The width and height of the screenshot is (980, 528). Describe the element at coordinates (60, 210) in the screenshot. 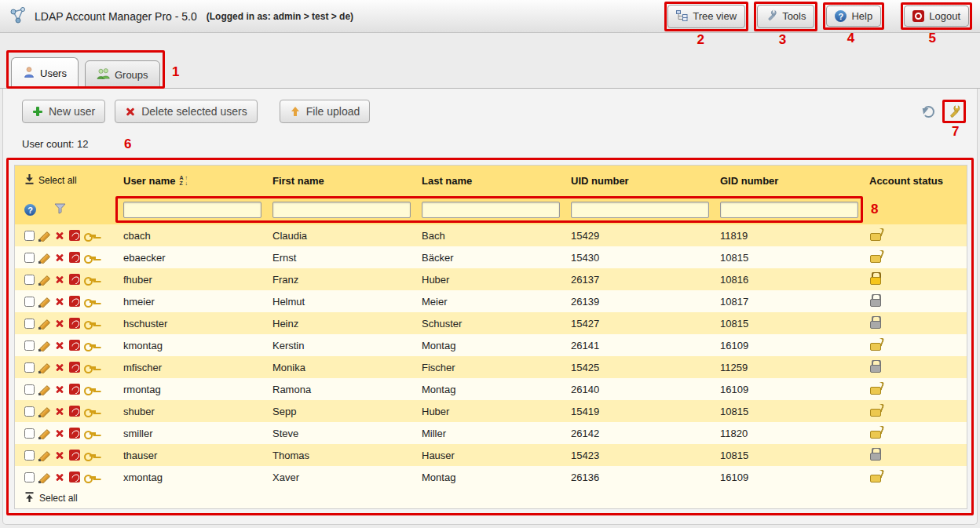

I see `filter-funnel-icon` at that location.